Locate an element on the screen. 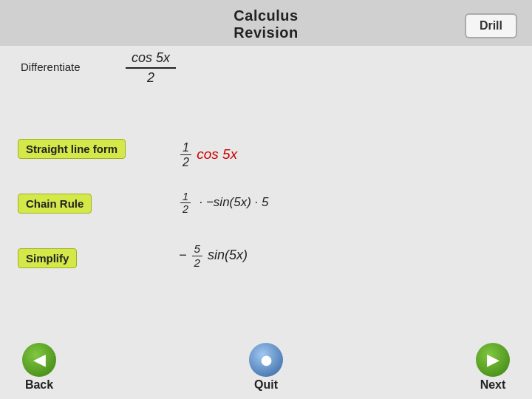 The image size is (532, 399). simplify-section: Simplify is located at coordinates (47, 259).